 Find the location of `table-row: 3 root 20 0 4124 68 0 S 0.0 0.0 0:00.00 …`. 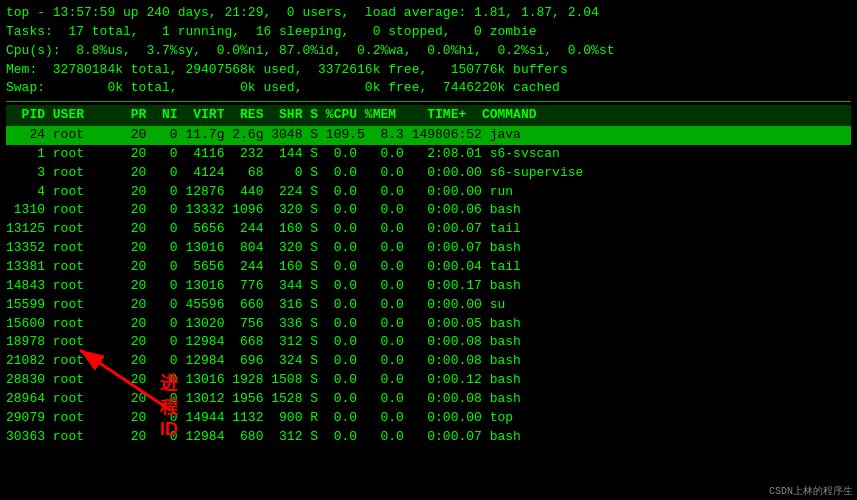

table-row: 3 root 20 0 4124 68 0 S 0.0 0.0 0:00.00 … is located at coordinates (428, 174).